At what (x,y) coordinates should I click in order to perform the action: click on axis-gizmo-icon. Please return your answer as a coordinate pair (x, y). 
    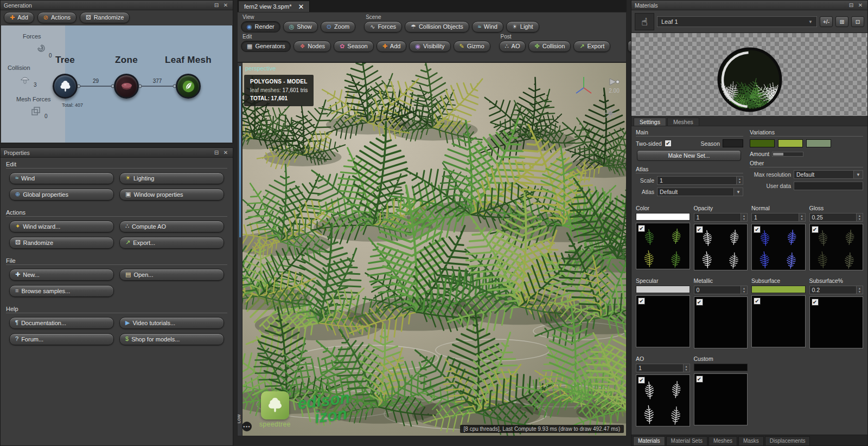
    Looking at the image, I should click on (584, 86).